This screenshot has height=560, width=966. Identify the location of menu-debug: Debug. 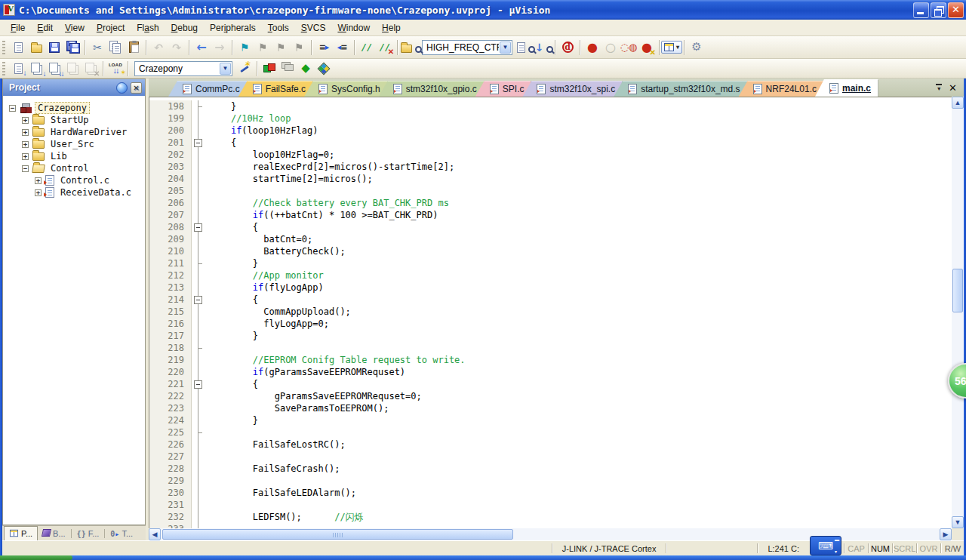
(184, 28).